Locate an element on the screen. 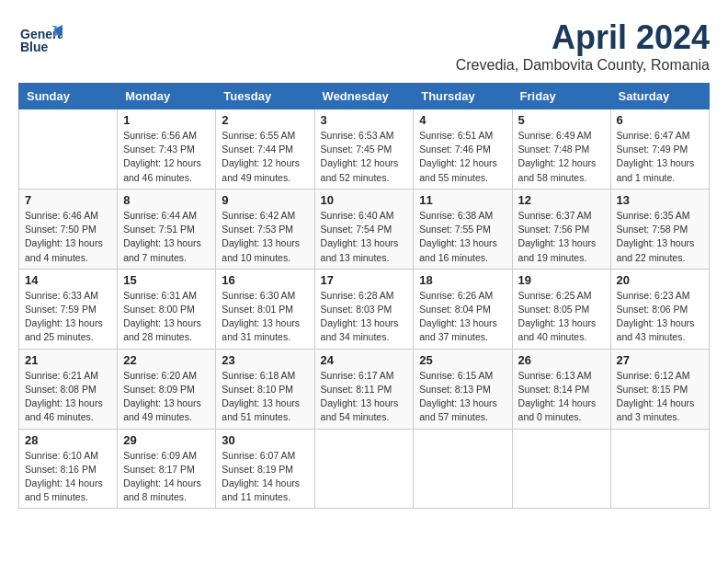 The width and height of the screenshot is (728, 563). calendar-cell: 4Sunrise: 6:51 AM Sunset: 7:46 PM Daylig… is located at coordinates (463, 149).